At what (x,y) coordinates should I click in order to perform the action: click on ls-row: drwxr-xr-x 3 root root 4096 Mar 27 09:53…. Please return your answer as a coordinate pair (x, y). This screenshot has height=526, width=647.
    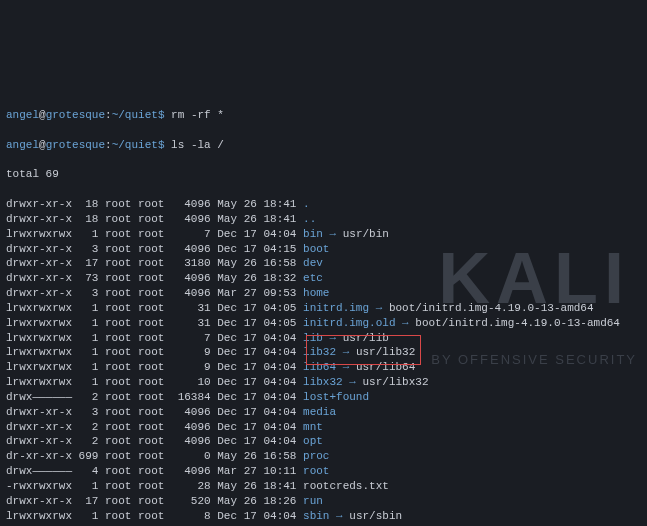
    Looking at the image, I should click on (324, 294).